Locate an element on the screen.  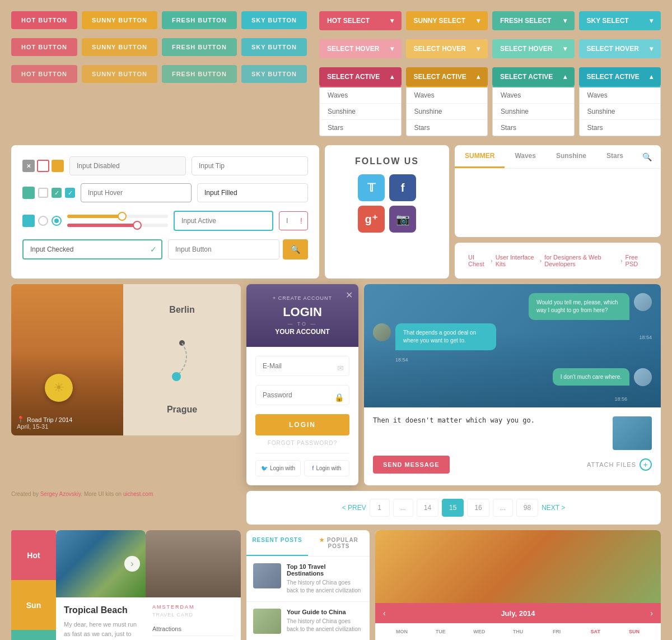
forgot-password: FORGOT PASSWORD? is located at coordinates (302, 443).